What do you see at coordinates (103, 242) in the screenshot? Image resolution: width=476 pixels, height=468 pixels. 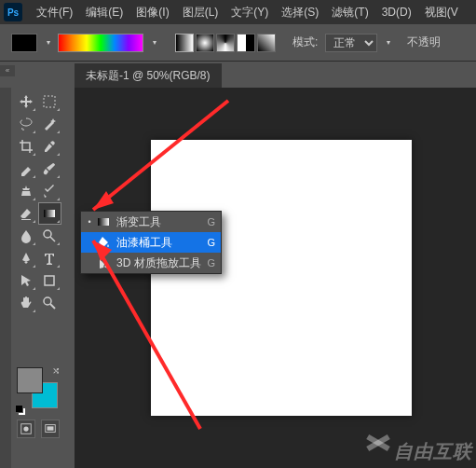 I see `paint-bucket-icon` at bounding box center [103, 242].